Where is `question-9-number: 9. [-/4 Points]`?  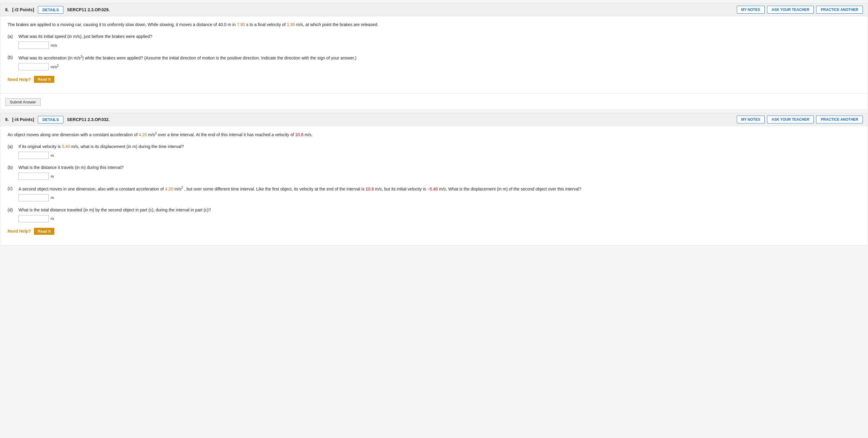 question-9-number: 9. [-/4 Points] is located at coordinates (20, 119).